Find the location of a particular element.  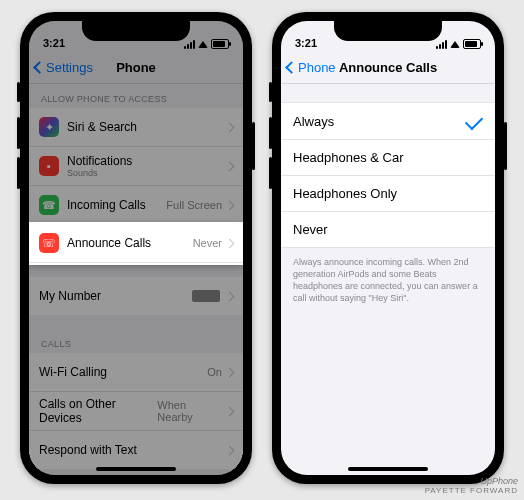

row-notifications: ▪ Notifications Sounds is located at coordinates (136, 166).